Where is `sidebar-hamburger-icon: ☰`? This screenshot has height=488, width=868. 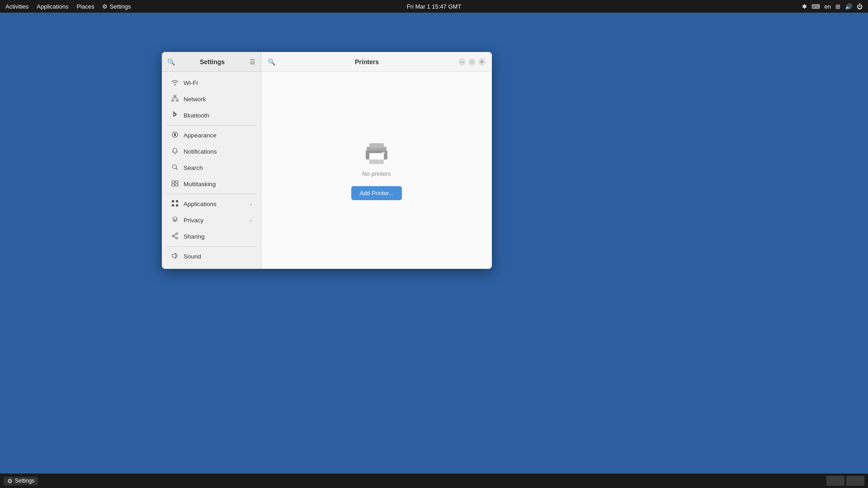
sidebar-hamburger-icon: ☰ is located at coordinates (252, 62).